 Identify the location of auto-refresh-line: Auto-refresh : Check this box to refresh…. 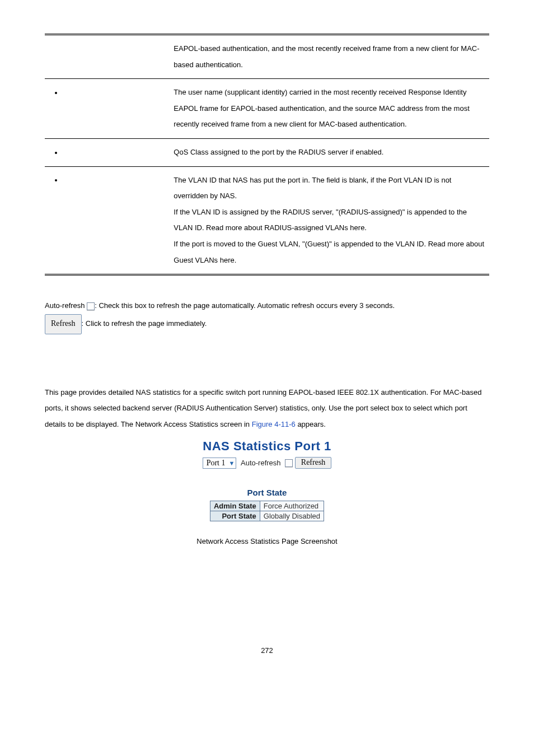
(267, 316).